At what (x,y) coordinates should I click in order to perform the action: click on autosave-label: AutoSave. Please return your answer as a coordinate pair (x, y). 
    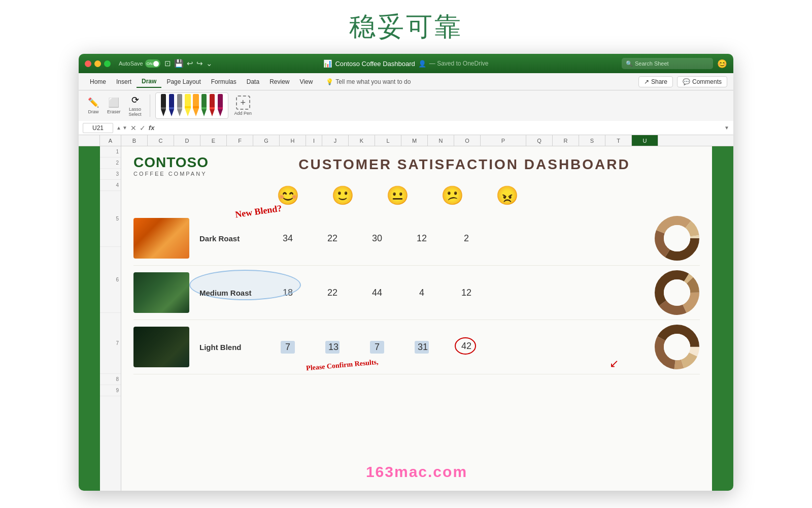
    Looking at the image, I should click on (131, 64).